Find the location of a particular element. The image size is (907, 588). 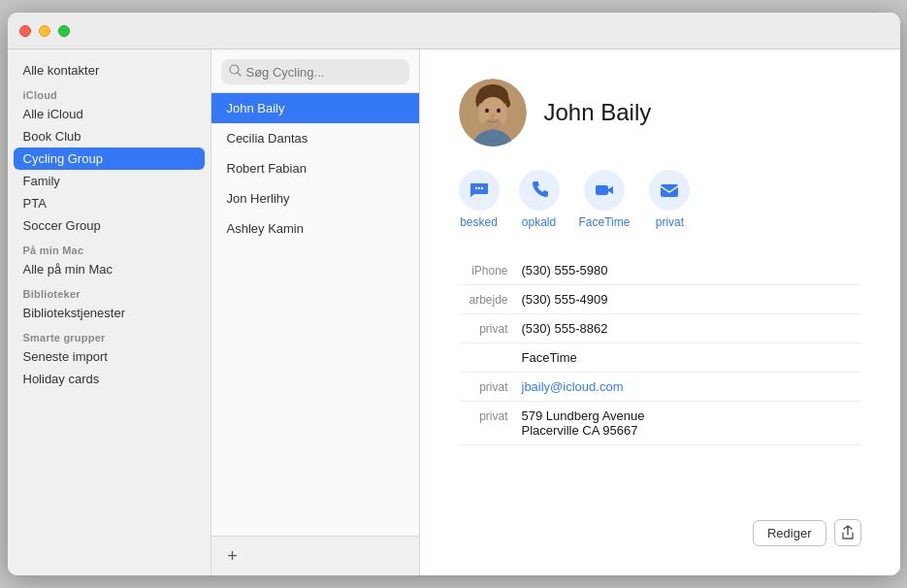

detail-footer: Rediger is located at coordinates (660, 523).